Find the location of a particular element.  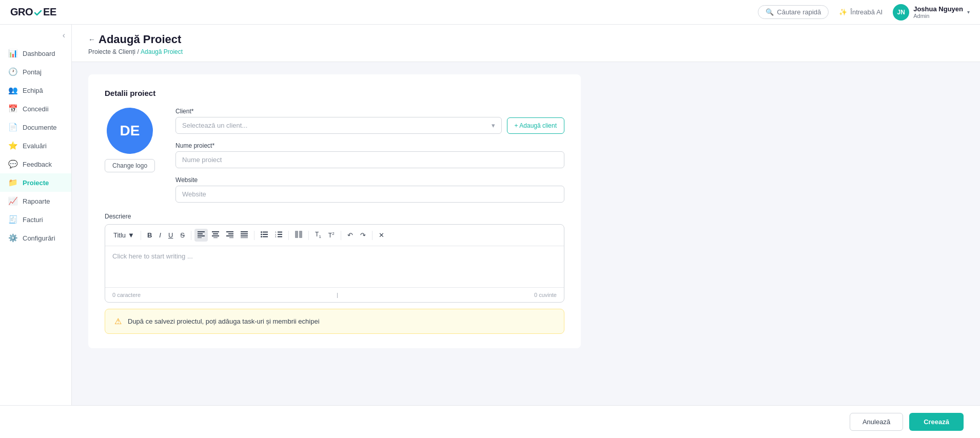

heading-button: Titlu ▼ is located at coordinates (124, 235).